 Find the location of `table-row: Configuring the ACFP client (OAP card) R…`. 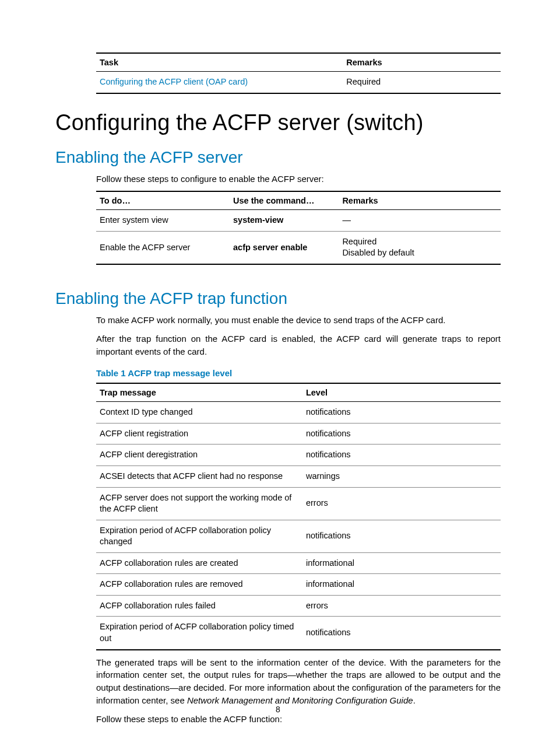

table-row: Configuring the ACFP client (OAP card) R… is located at coordinates (298, 83).